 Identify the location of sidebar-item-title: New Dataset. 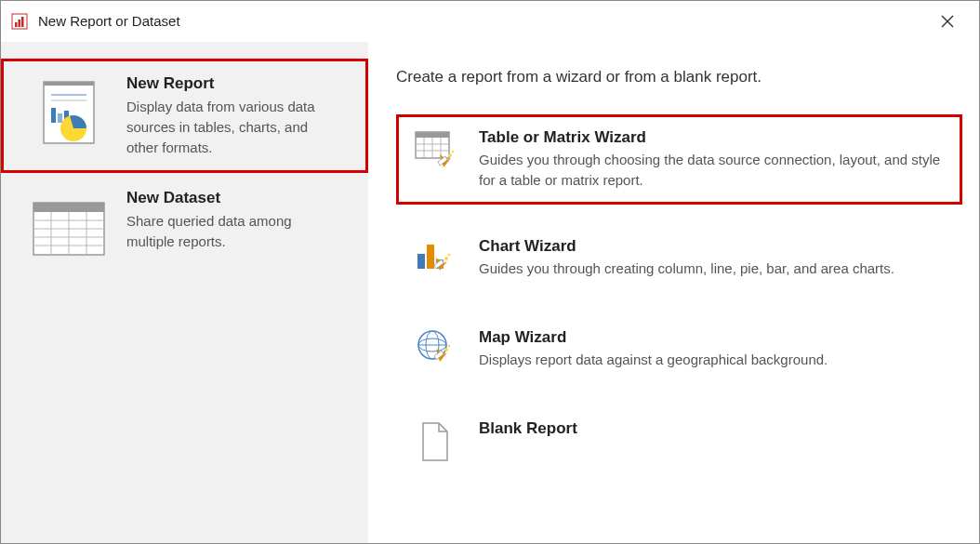
(234, 198).